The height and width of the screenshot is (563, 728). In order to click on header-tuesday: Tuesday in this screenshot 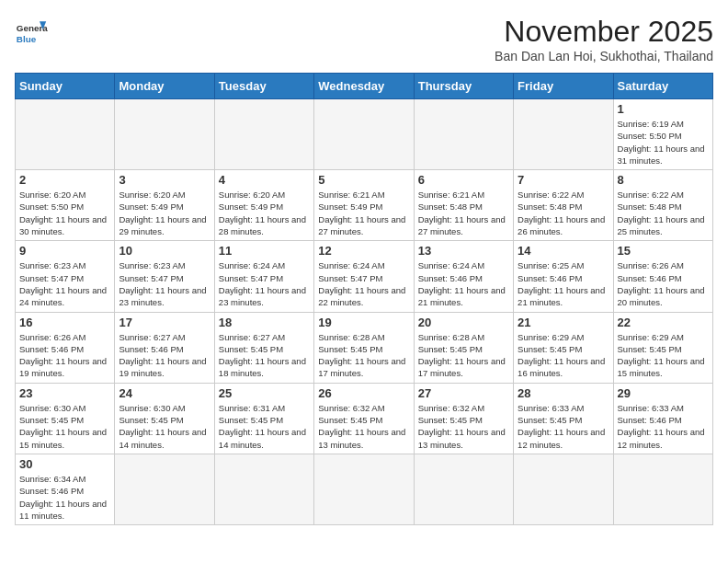, I will do `click(264, 86)`.